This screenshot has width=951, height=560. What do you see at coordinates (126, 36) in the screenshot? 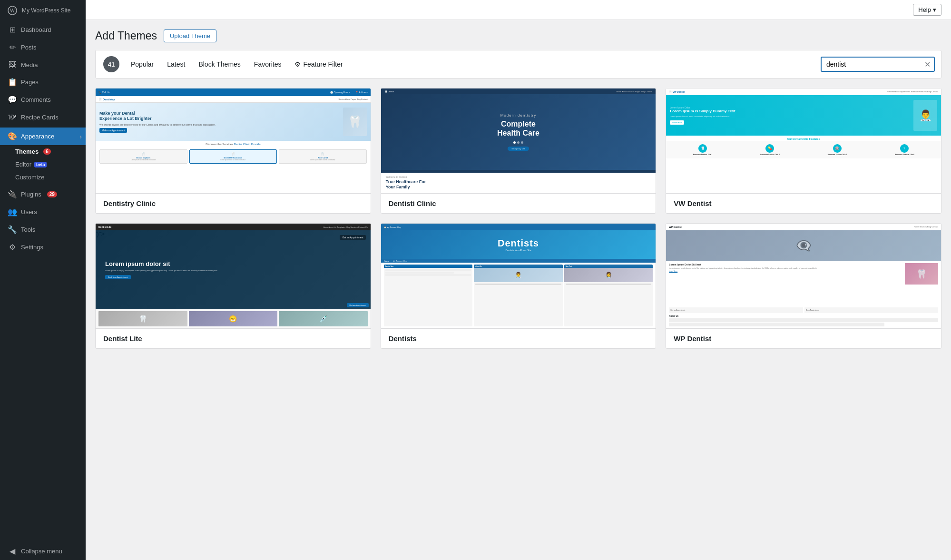
I see `page-title: Add Themes` at bounding box center [126, 36].